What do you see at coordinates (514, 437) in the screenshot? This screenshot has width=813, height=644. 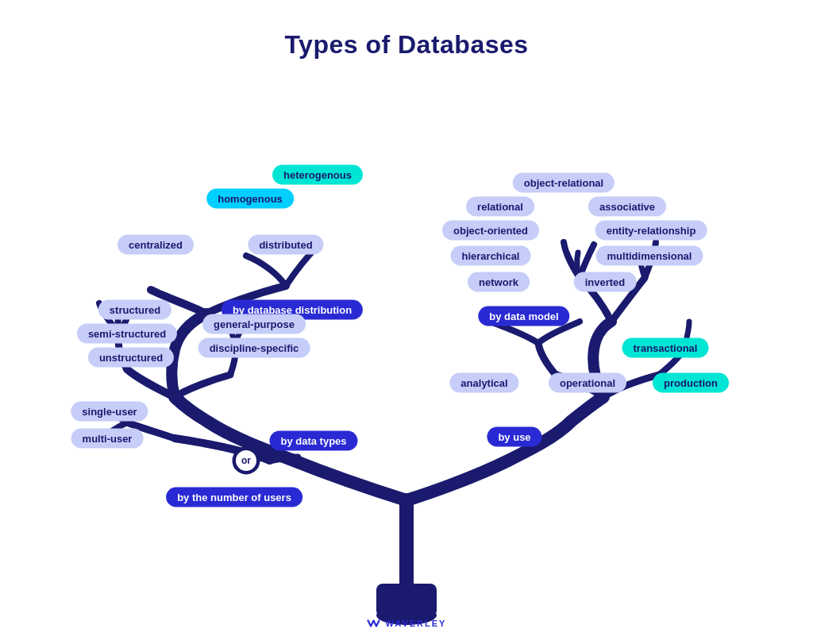 I see `label-by-use: by use` at bounding box center [514, 437].